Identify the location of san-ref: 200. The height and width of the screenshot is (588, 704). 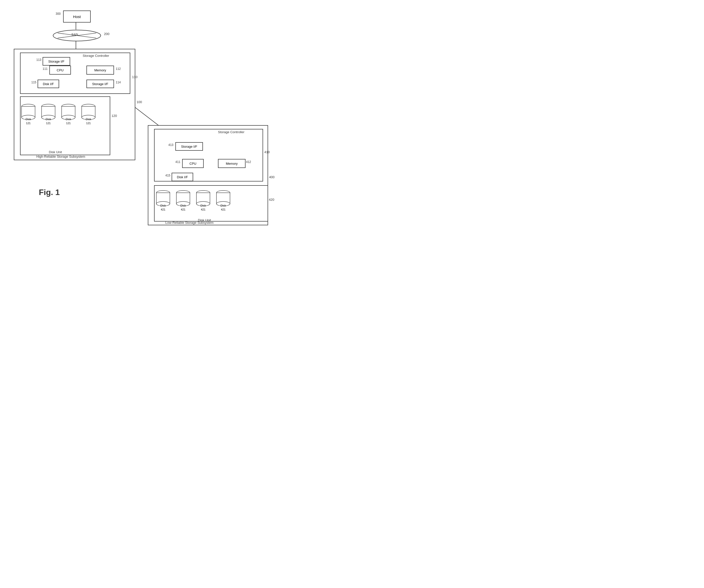
(107, 34).